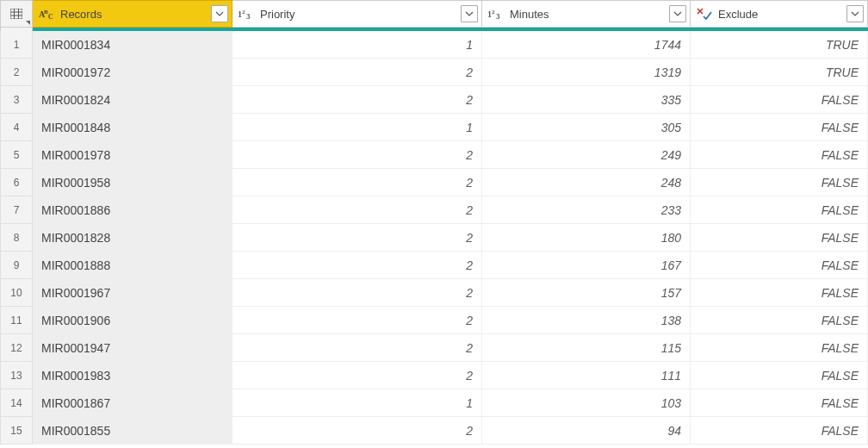 This screenshot has height=448, width=868. What do you see at coordinates (133, 45) in the screenshot?
I see `cell-records: MIR0001834` at bounding box center [133, 45].